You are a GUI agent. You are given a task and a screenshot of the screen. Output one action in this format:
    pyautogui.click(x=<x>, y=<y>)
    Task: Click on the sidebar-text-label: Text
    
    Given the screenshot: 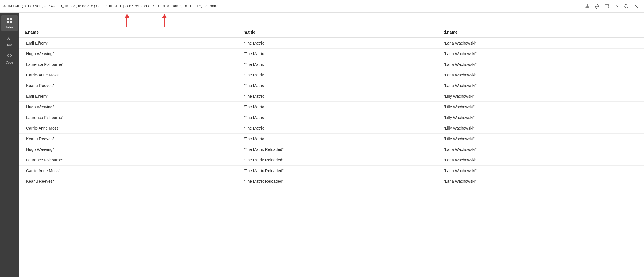 What is the action you would take?
    pyautogui.click(x=9, y=45)
    